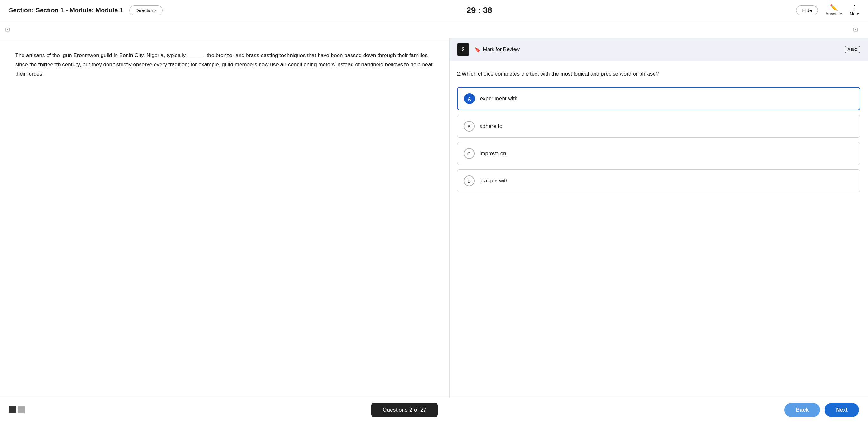 Image resolution: width=868 pixels, height=422 pixels. What do you see at coordinates (494, 181) in the screenshot?
I see `choice-d-text: grapple with` at bounding box center [494, 181].